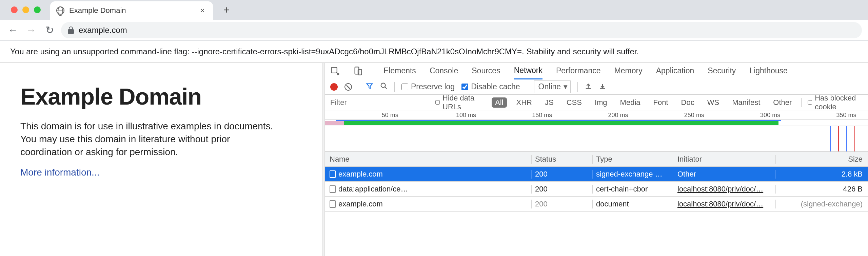  I want to click on filter-type-xhr: XHR, so click(524, 103).